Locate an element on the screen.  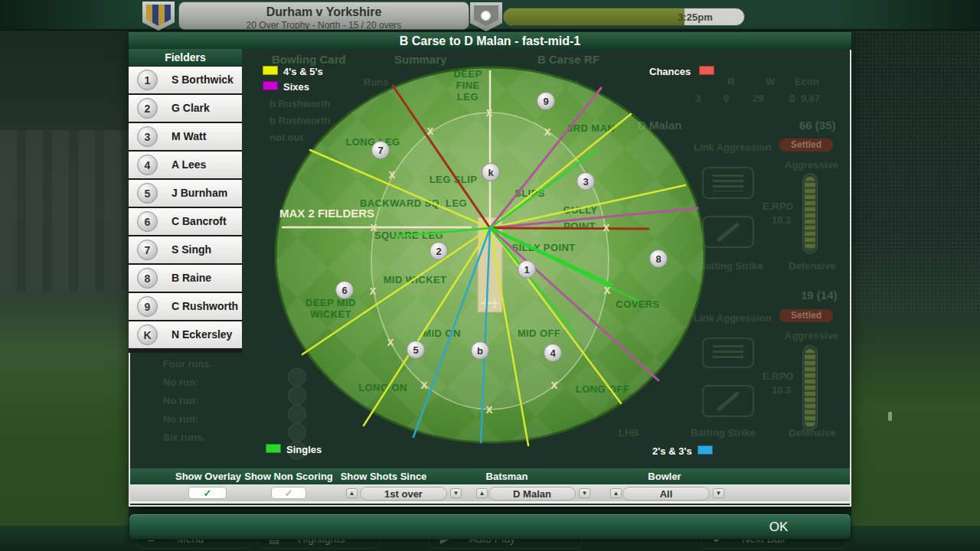
fielder-row: KN Eckersley is located at coordinates (185, 335).